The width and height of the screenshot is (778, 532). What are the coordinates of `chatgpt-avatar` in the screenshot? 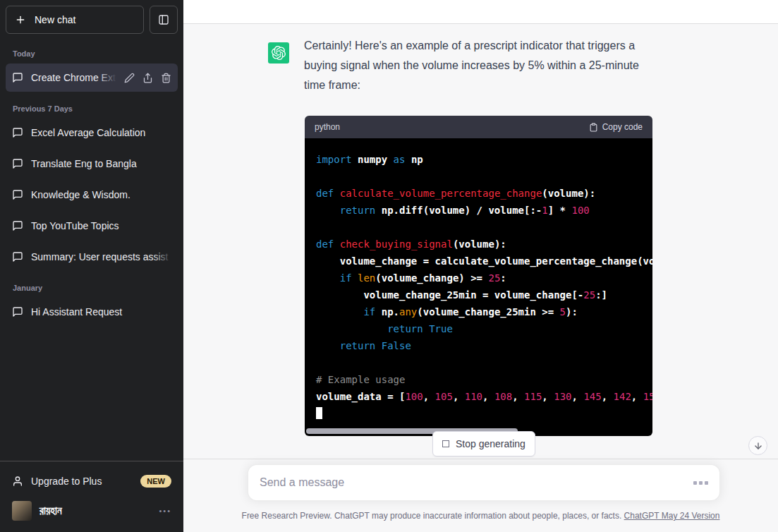 It's located at (279, 53).